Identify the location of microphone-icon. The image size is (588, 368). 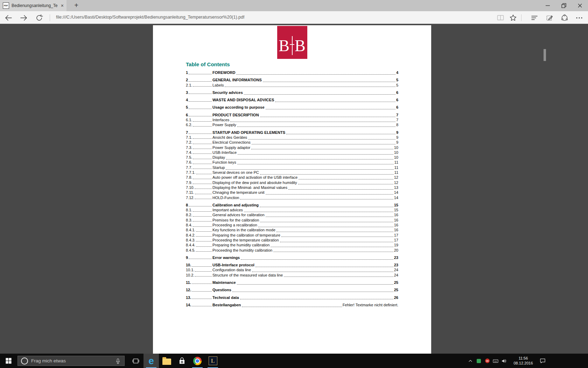
(118, 361).